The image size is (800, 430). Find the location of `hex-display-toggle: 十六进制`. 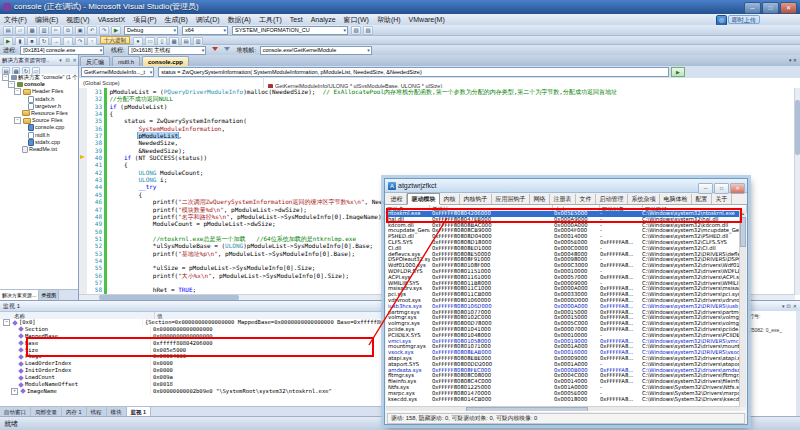

hex-display-toggle: 十六进制 is located at coordinates (115, 40).